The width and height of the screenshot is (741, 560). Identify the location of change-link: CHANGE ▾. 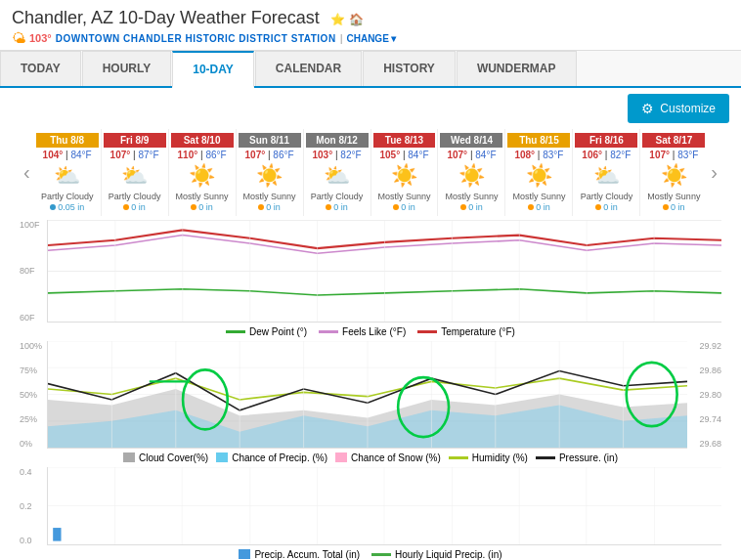
(370, 39).